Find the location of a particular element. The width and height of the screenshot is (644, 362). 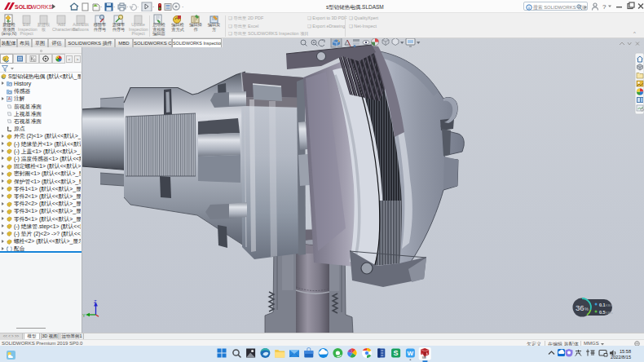

svg-text: 36 is located at coordinates (580, 308).